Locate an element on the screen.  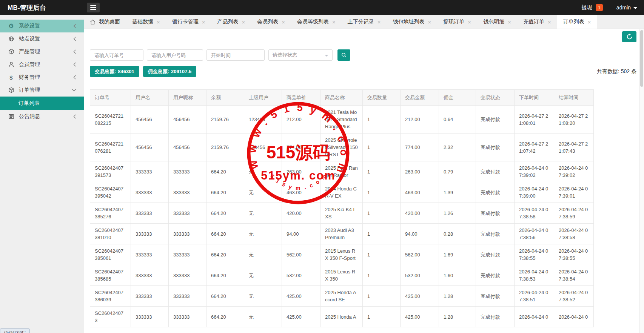
user-number-input is located at coordinates (175, 55).